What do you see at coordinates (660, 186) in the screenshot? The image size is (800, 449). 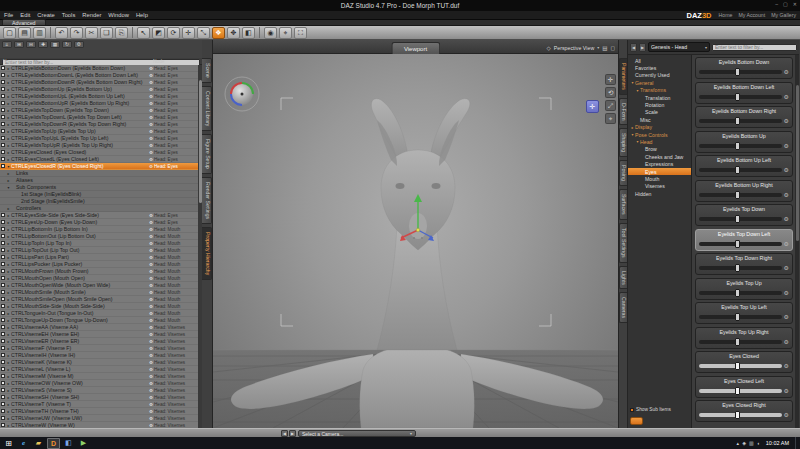 I see `tree-visemes: Visemes` at bounding box center [660, 186].